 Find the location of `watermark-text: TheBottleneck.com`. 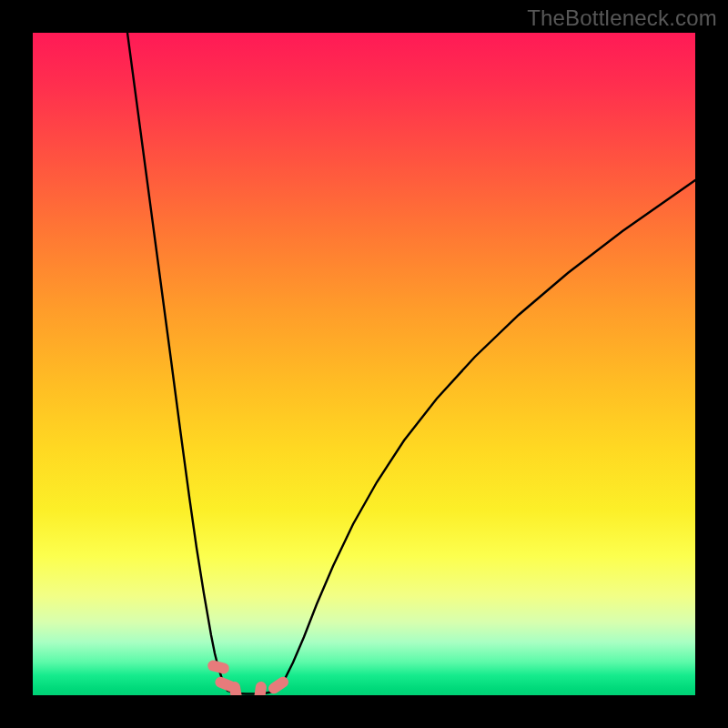

watermark-text: TheBottleneck.com is located at coordinates (622, 18).